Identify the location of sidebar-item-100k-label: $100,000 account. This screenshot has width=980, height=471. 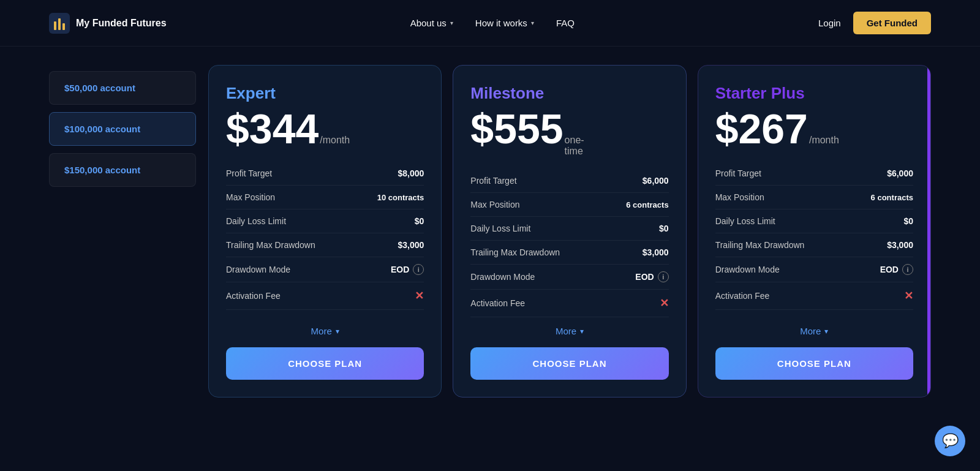
(102, 129).